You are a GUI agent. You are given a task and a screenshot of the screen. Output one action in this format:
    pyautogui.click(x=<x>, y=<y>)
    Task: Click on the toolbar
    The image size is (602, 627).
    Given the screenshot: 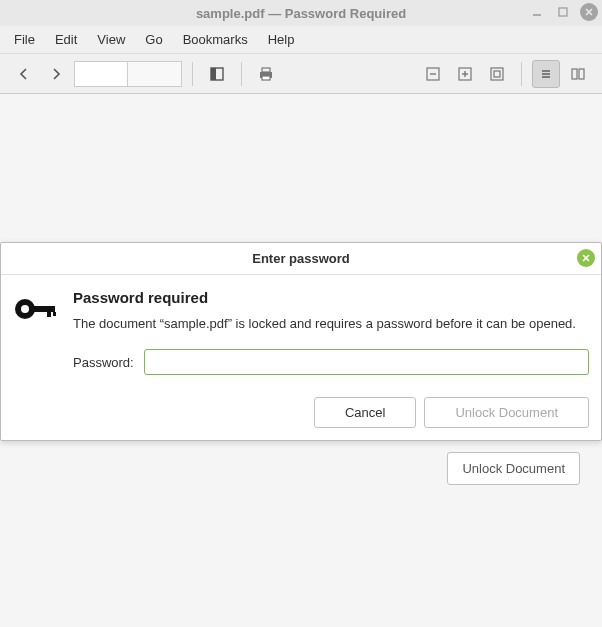 What is the action you would take?
    pyautogui.click(x=301, y=74)
    